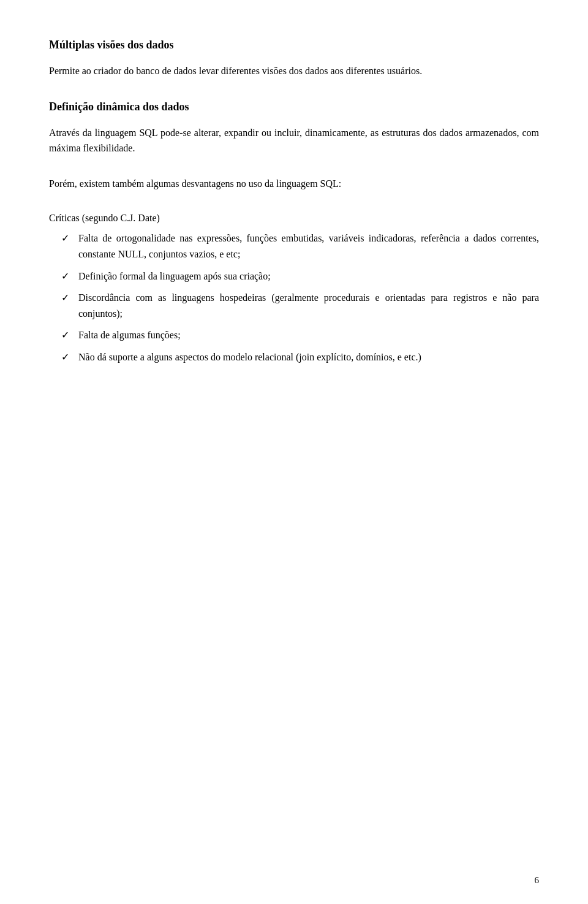 The height and width of the screenshot is (904, 588). I want to click on checklist: Falta de ortogonalidade nas expressões, …, so click(294, 298).